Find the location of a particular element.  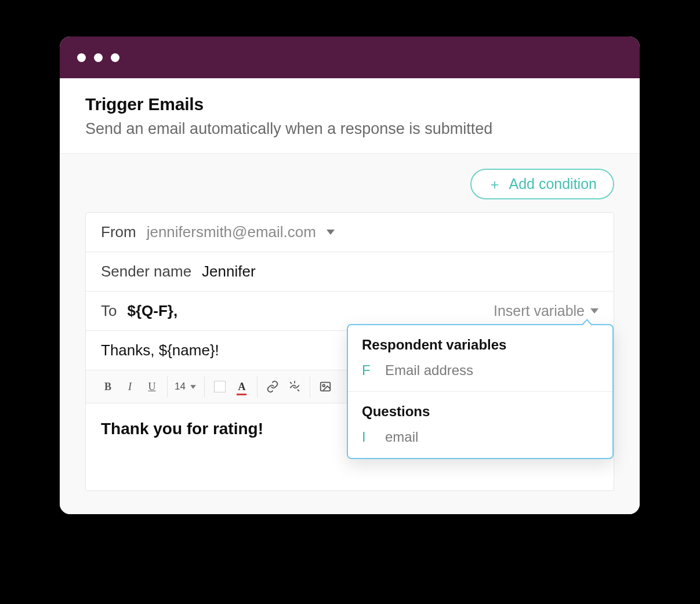

image-icon is located at coordinates (325, 387).